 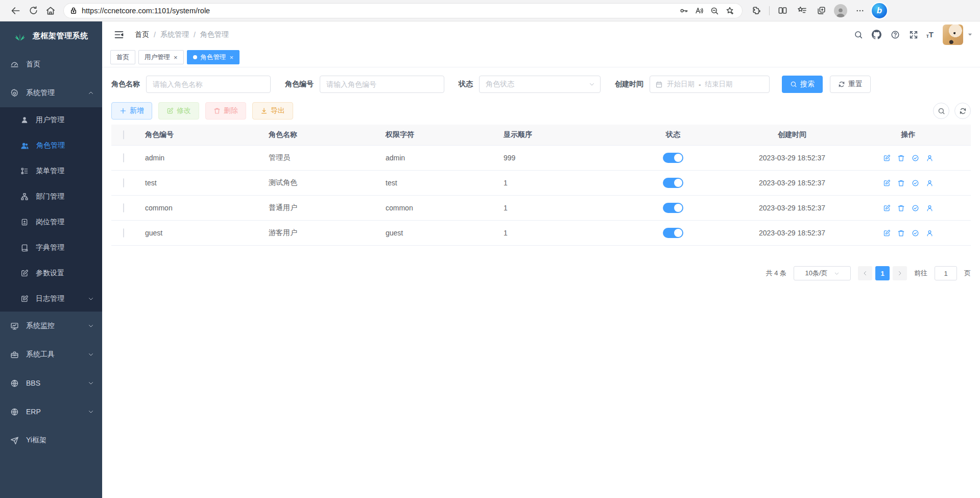 I want to click on role-code-input, so click(x=382, y=84).